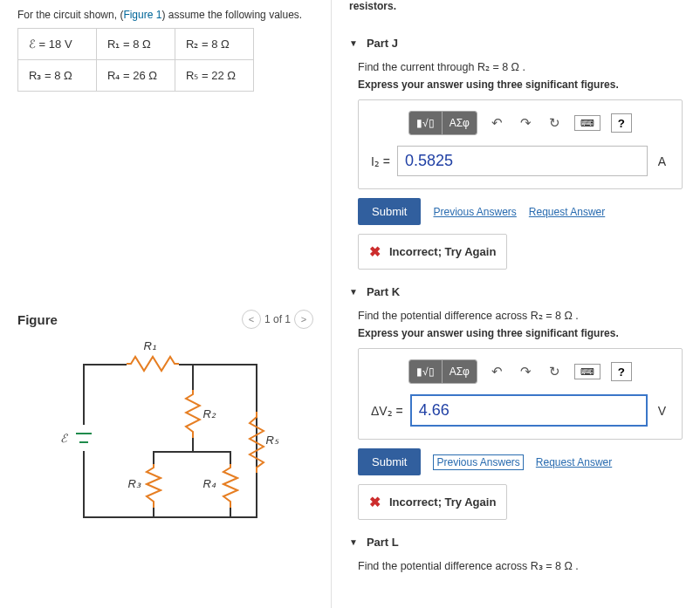 Image resolution: width=700 pixels, height=608 pixels. I want to click on part-k-input, so click(529, 410).